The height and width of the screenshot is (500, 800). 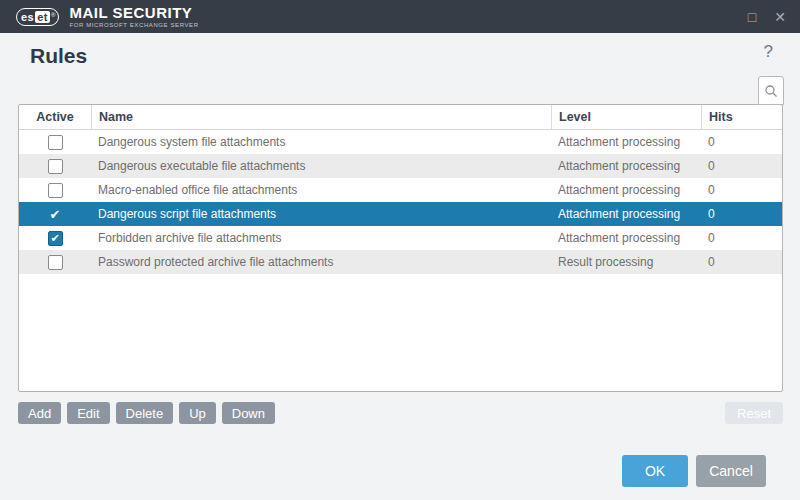 What do you see at coordinates (752, 17) in the screenshot?
I see `maximize-icon: □` at bounding box center [752, 17].